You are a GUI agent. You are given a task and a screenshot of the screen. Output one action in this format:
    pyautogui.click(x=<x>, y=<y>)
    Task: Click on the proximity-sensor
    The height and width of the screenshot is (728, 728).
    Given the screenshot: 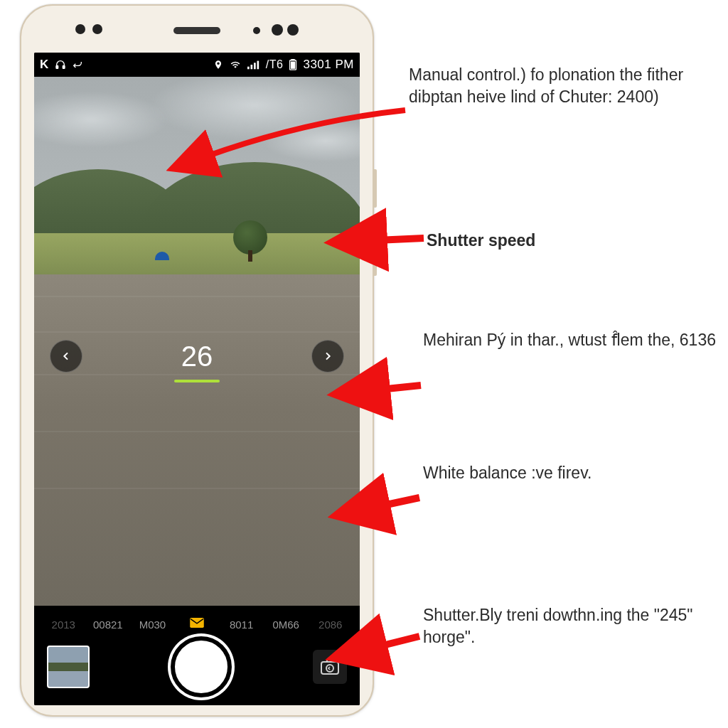 What is the action you would take?
    pyautogui.click(x=257, y=31)
    